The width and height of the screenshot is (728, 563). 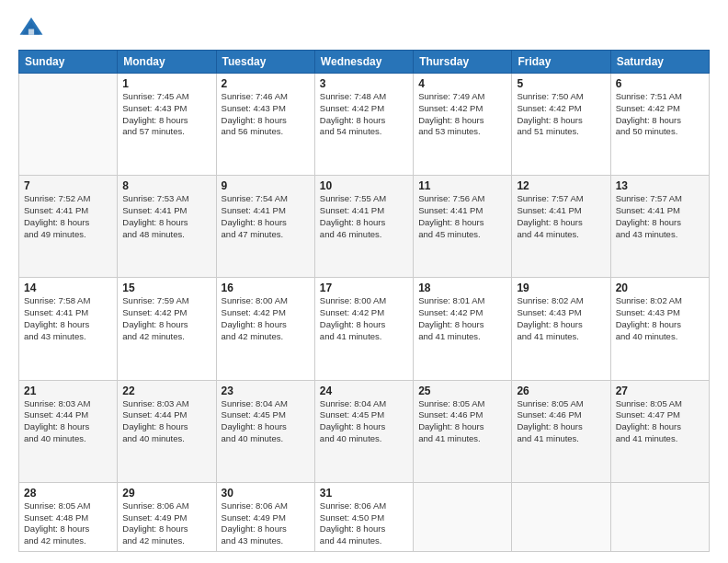 What do you see at coordinates (561, 288) in the screenshot?
I see `day-number: 19` at bounding box center [561, 288].